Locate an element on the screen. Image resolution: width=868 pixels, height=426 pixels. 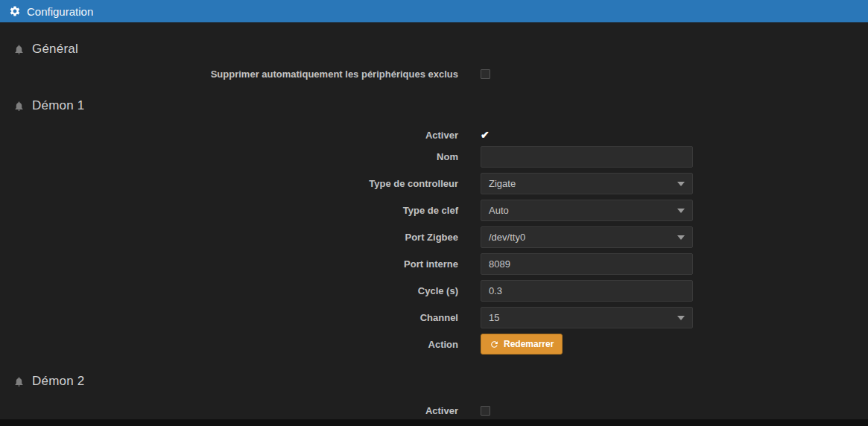
section-title-demon2: Démon 2 is located at coordinates (58, 381).